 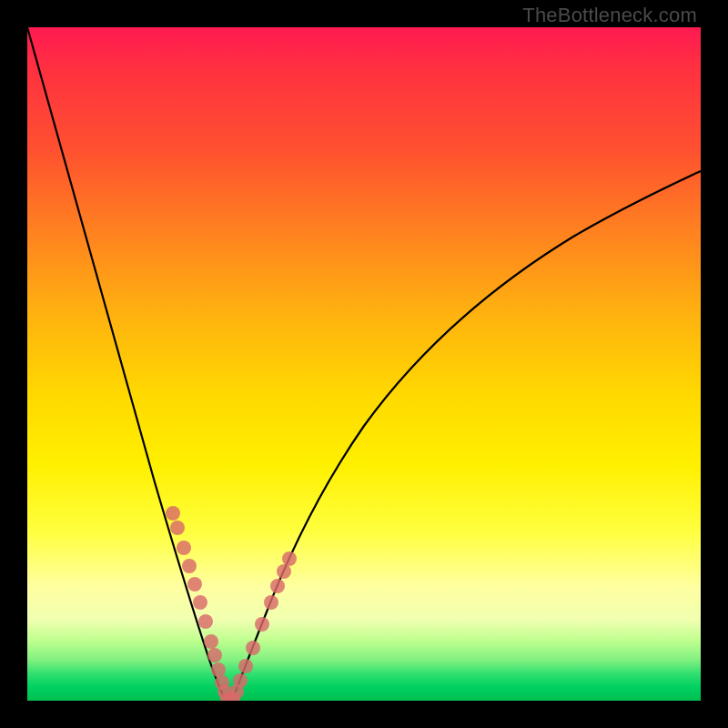 I want to click on watermark-text: TheBottleneck.com, so click(x=610, y=15).